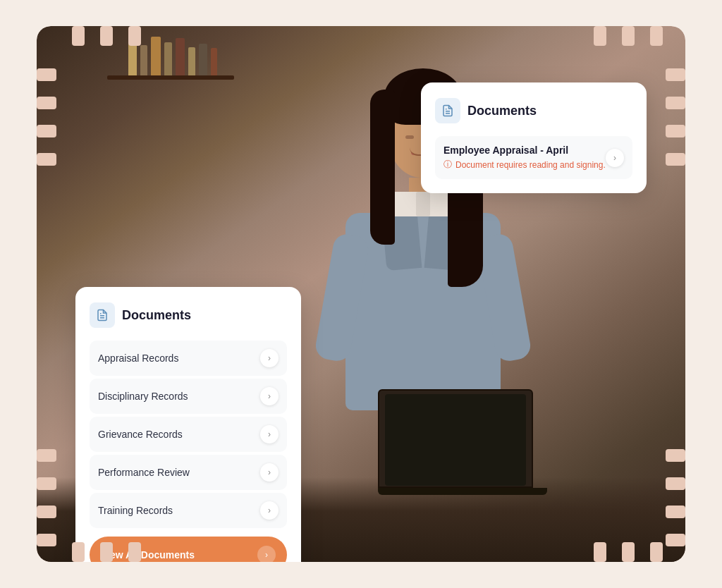 Image resolution: width=722 pixels, height=588 pixels. Describe the element at coordinates (188, 549) in the screenshot. I see `view-all-documents-button: View All Documents ›` at that location.